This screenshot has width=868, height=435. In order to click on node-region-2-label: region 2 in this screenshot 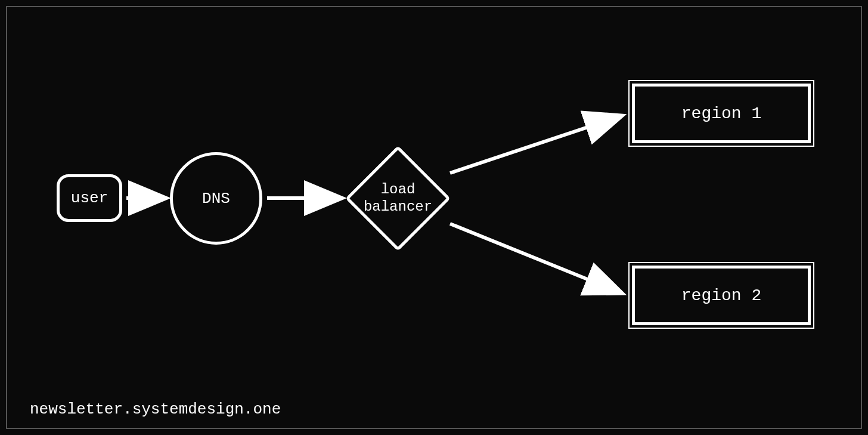, I will do `click(721, 296)`.